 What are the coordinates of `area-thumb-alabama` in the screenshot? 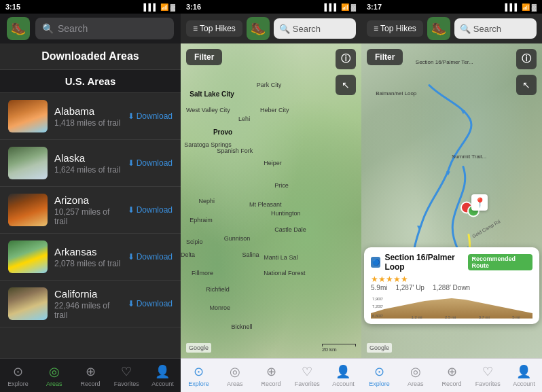 It's located at (28, 116).